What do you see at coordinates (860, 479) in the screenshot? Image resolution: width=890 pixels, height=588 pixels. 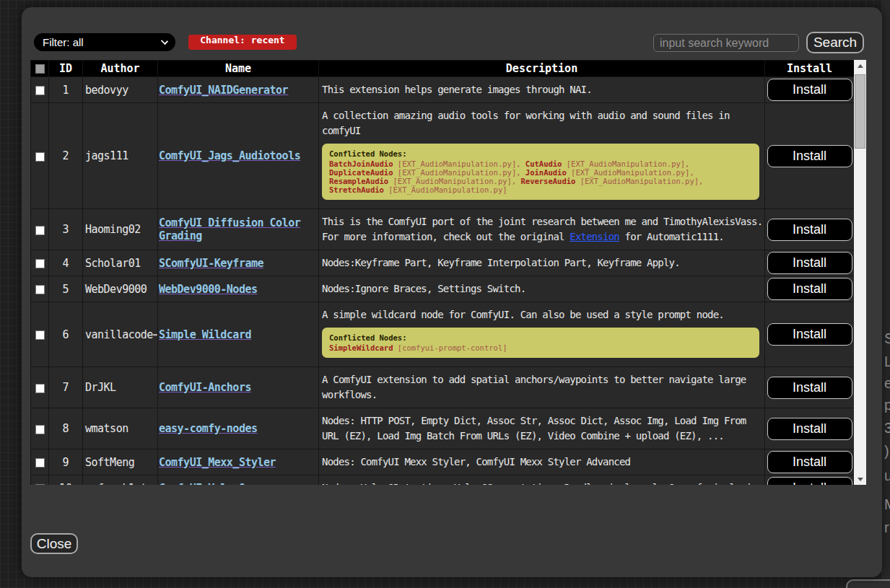 I see `scrollbar-down-arrow-icon` at bounding box center [860, 479].